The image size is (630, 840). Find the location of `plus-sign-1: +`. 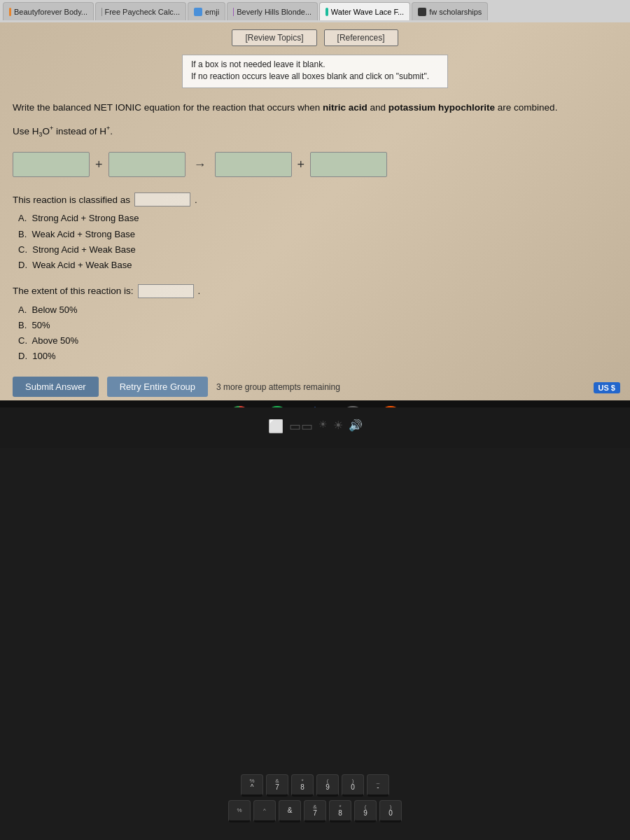

plus-sign-1: + is located at coordinates (99, 165).